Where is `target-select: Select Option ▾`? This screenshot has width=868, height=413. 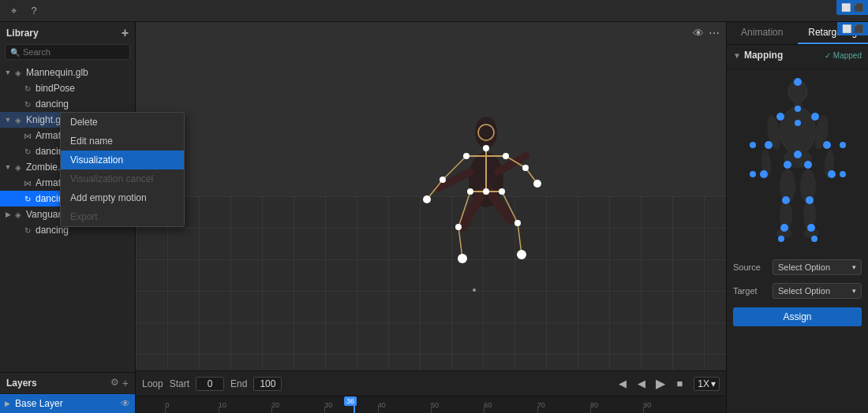 target-select: Select Option ▾ is located at coordinates (817, 291).